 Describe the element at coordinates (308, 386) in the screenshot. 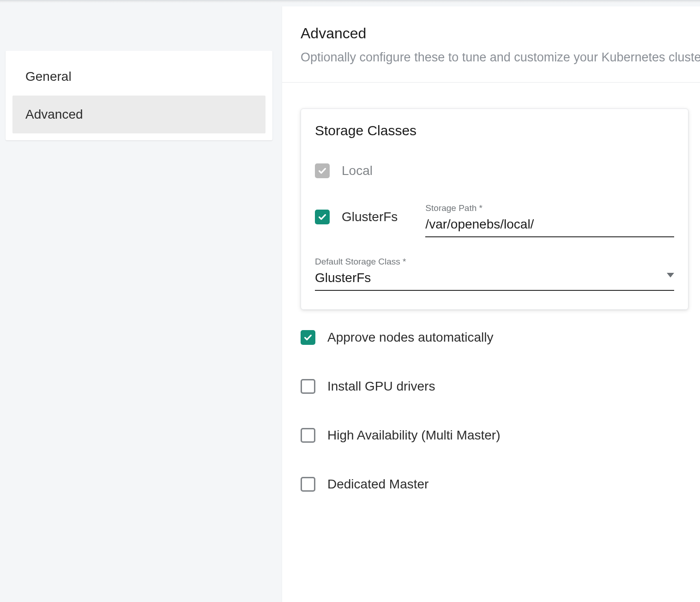

I see `install-gpu-checkbox` at that location.